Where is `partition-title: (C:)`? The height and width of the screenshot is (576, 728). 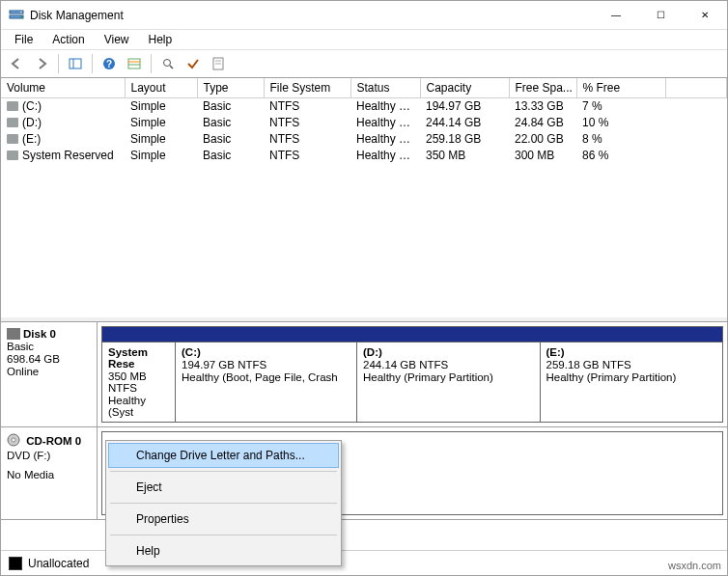
partition-title: (C:) is located at coordinates (266, 352).